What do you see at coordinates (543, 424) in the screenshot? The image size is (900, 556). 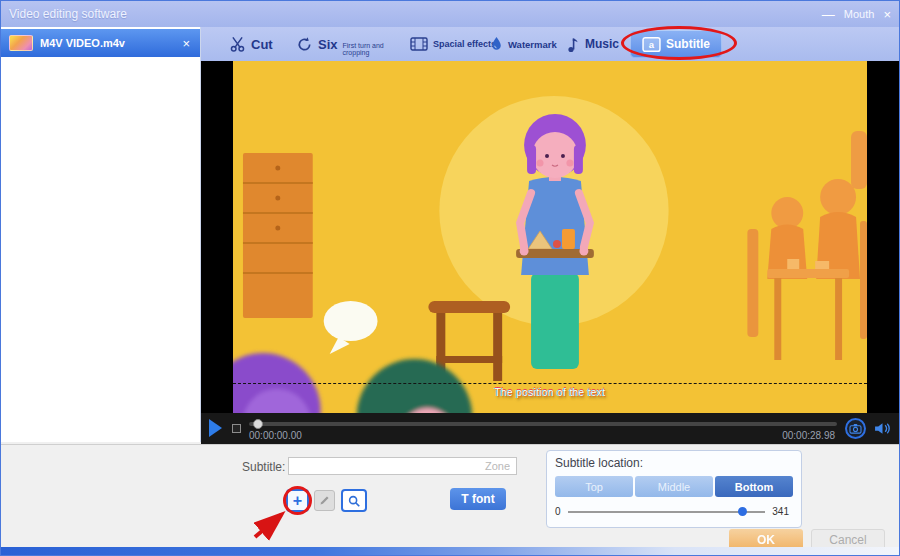 I see `seek-slider` at bounding box center [543, 424].